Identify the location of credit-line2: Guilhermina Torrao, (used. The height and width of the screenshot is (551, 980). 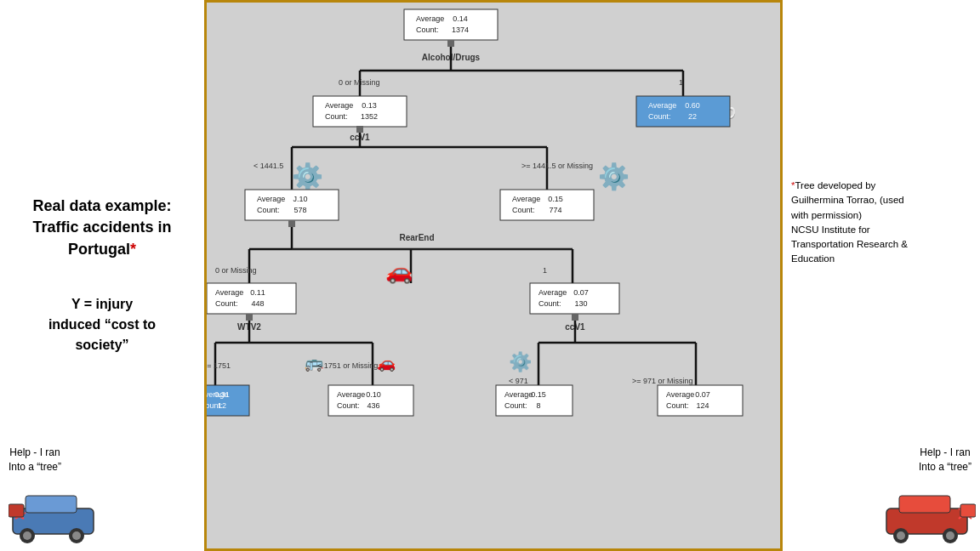
(847, 200).